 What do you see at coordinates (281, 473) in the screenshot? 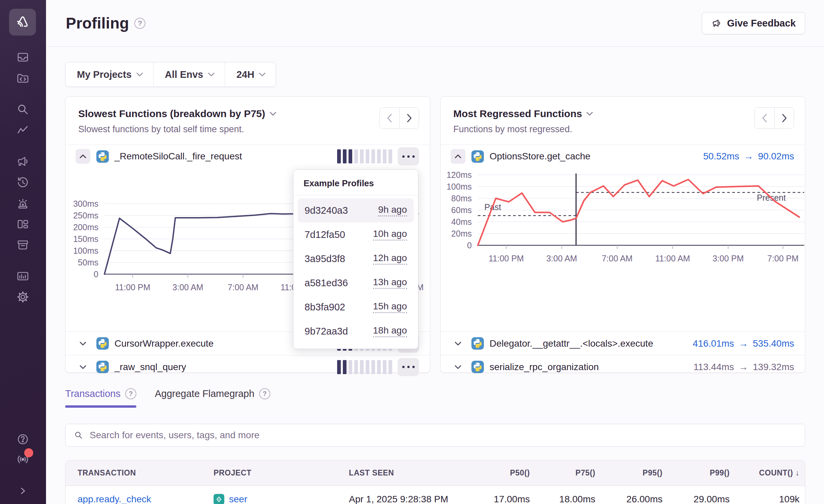
I see `column-header-project: PROJECT` at bounding box center [281, 473].